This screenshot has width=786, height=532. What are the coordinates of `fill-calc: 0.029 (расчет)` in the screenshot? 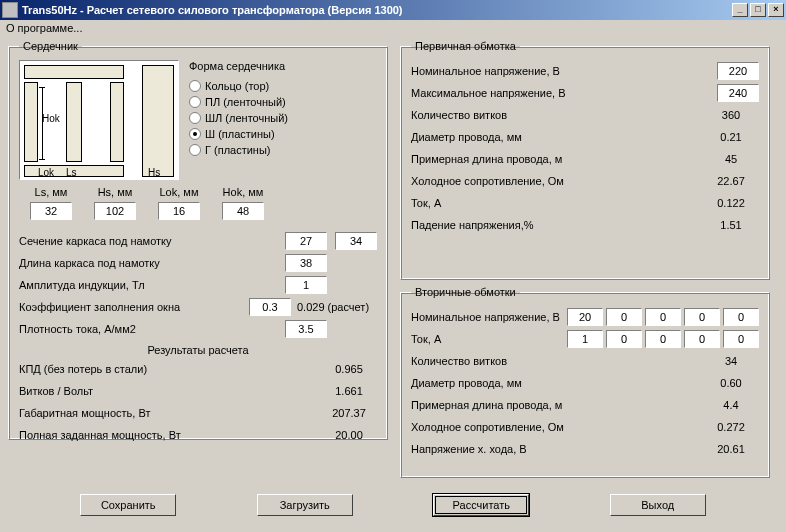 It's located at (337, 307).